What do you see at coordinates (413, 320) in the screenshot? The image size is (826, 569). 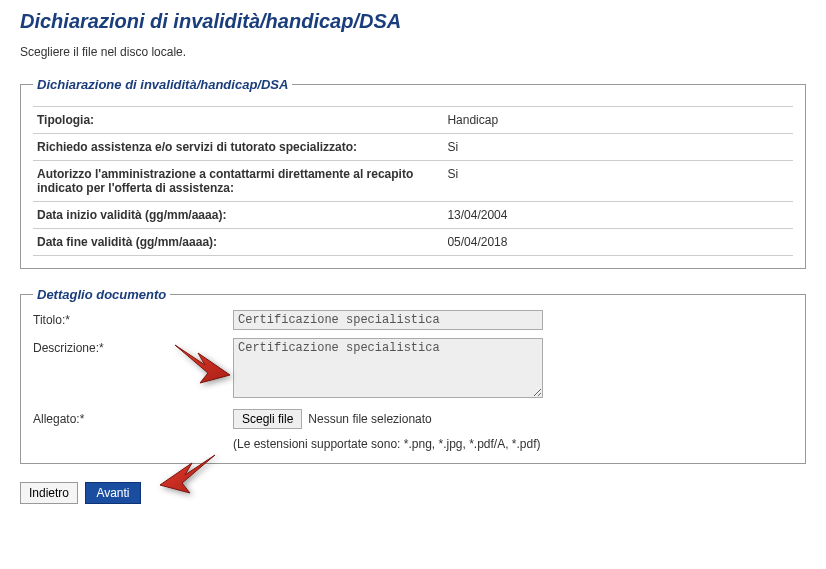 I see `titolo-row: Titolo:*` at bounding box center [413, 320].